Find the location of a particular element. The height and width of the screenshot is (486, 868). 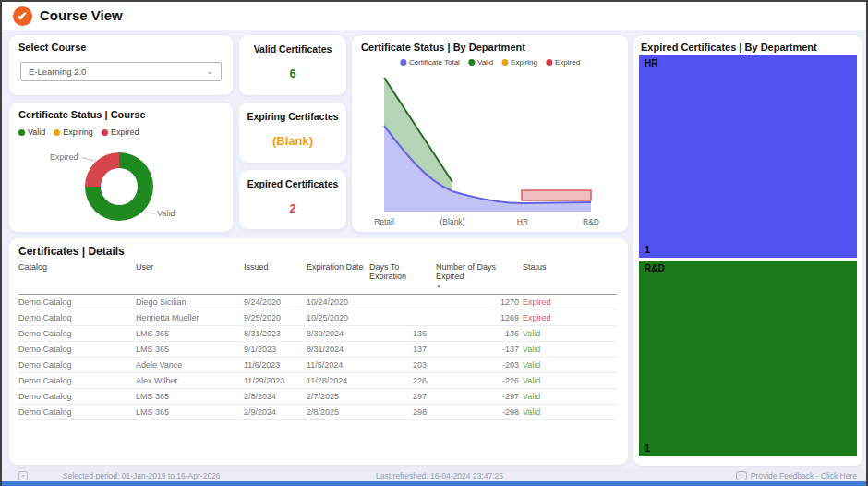

table-row: Demo CatalogLMS 3652/8/20242/7/2025297-2… is located at coordinates (318, 397).